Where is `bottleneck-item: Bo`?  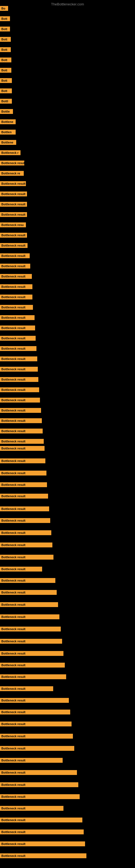 bottleneck-item: Bo is located at coordinates (4, 8).